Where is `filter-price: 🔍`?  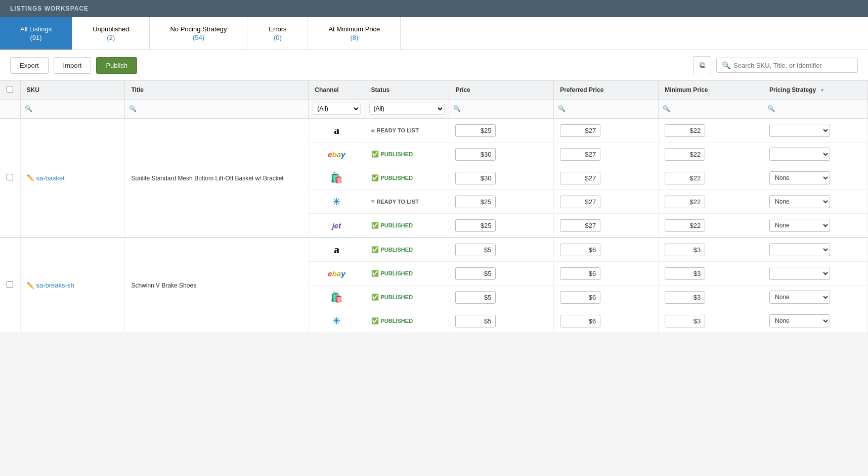 filter-price: 🔍 is located at coordinates (502, 109).